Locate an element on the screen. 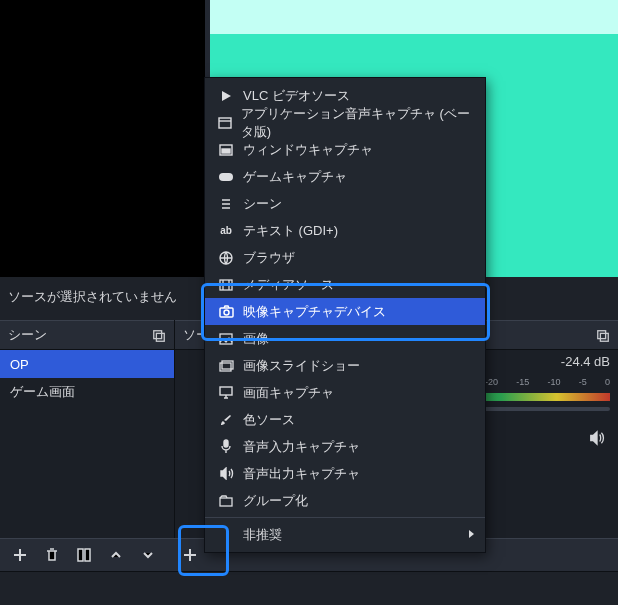 The width and height of the screenshot is (618, 605). brush-icon is located at coordinates (226, 420).